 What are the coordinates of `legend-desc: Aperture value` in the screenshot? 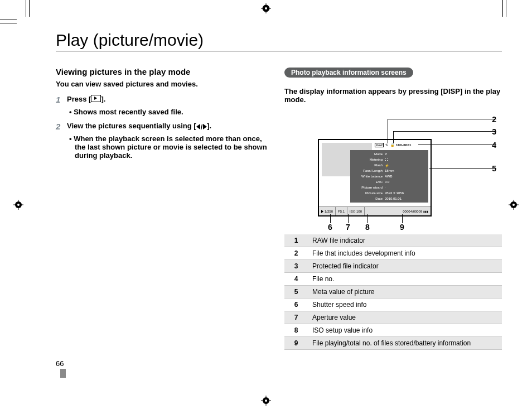 It's located at (405, 318).